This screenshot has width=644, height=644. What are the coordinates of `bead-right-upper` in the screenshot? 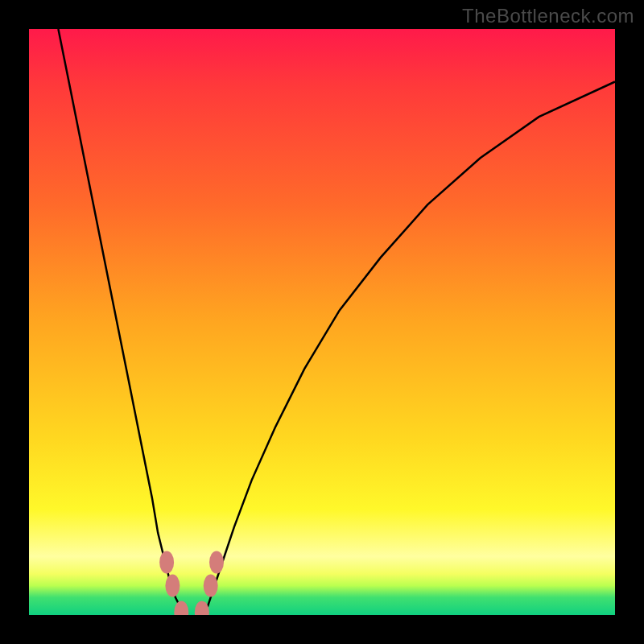 It's located at (217, 563).